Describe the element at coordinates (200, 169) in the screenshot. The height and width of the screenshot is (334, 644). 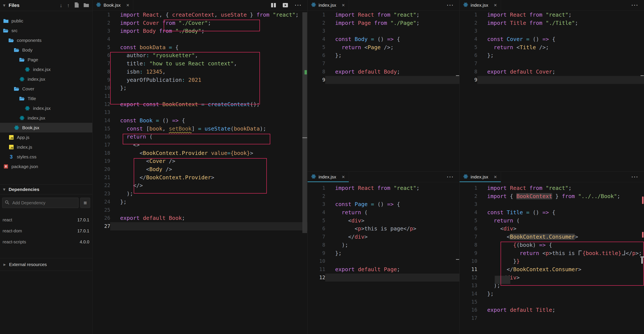
I see `code-line: 20 <Body />` at that location.